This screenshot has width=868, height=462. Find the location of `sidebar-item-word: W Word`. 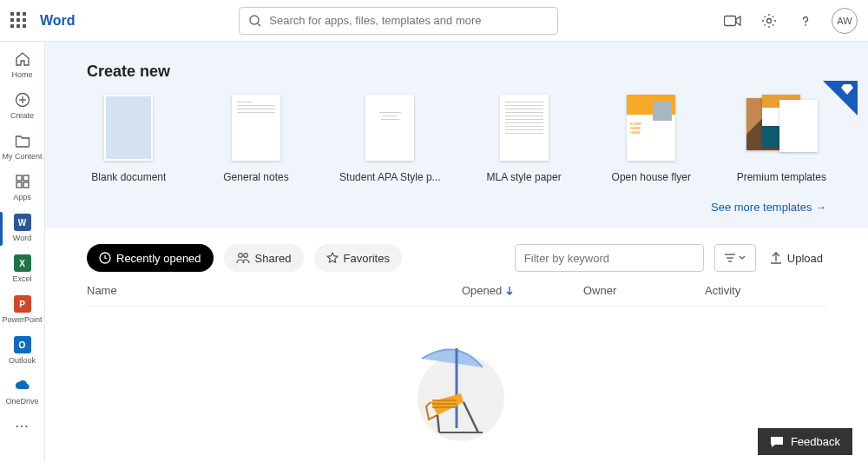

sidebar-item-word: W Word is located at coordinates (23, 229).